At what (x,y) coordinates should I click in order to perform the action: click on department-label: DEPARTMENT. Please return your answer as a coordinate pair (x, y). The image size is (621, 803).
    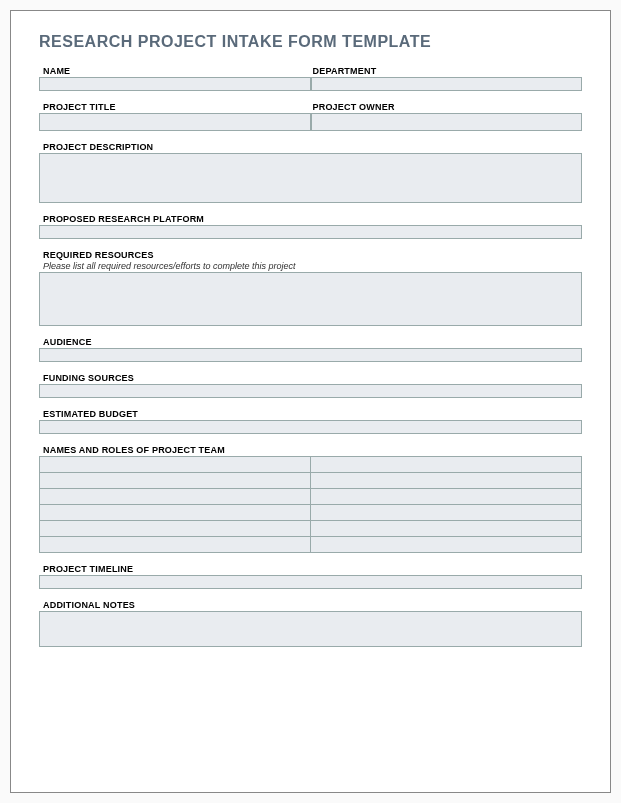
    Looking at the image, I should click on (447, 71).